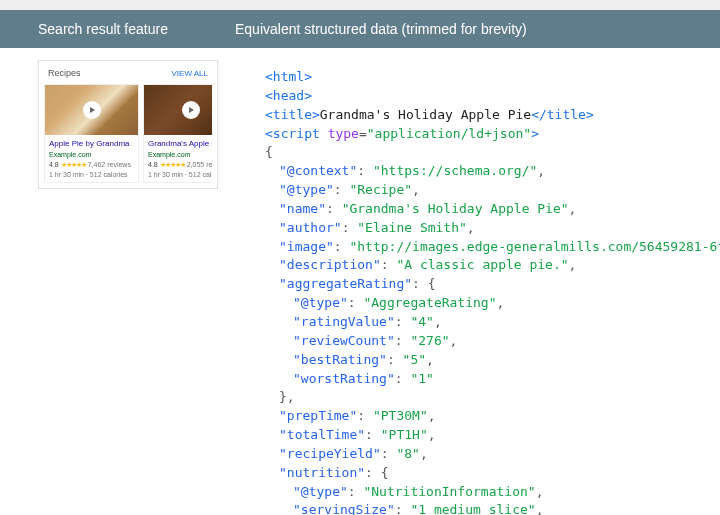  What do you see at coordinates (344, 508) in the screenshot?
I see `json-key: "servingSize"` at bounding box center [344, 508].